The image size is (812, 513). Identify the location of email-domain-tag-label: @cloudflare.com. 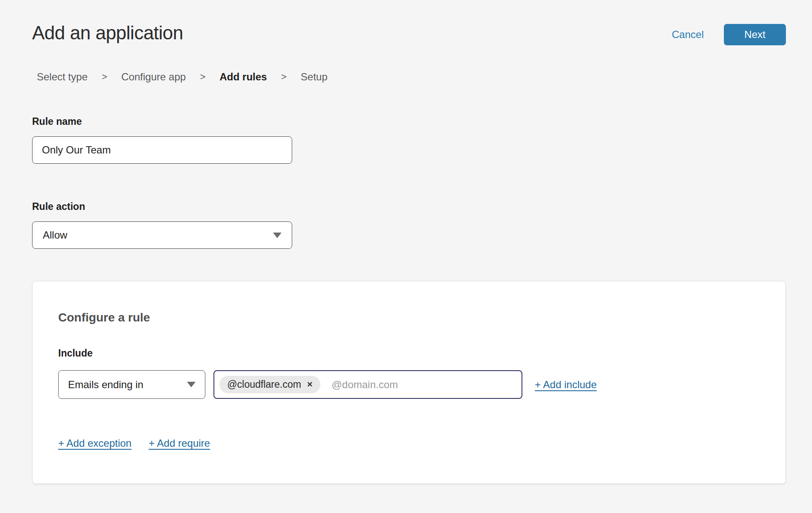
(264, 385).